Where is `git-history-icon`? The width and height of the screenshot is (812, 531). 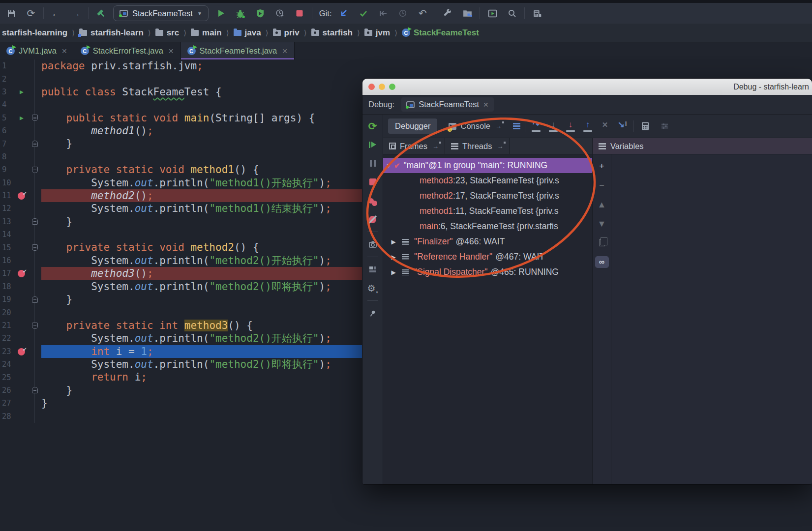 git-history-icon is located at coordinates (403, 13).